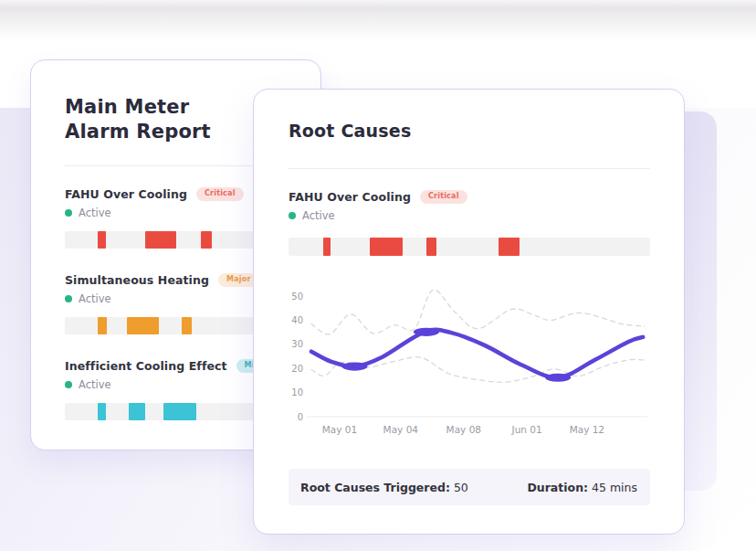 This screenshot has width=756, height=551. What do you see at coordinates (469, 361) in the screenshot?
I see `root-causes-line-chart: 01020304050May 01May 04May 08Jun 01May 1…` at bounding box center [469, 361].